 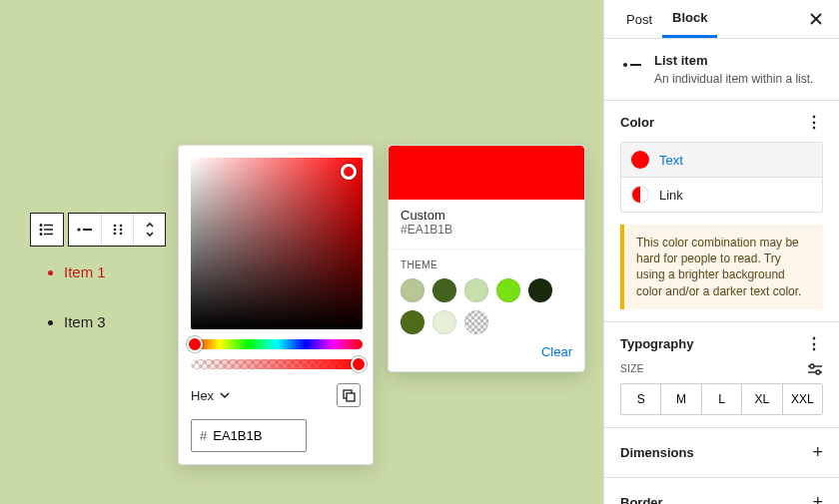 I want to click on color-panel-title: Color, so click(x=637, y=122).